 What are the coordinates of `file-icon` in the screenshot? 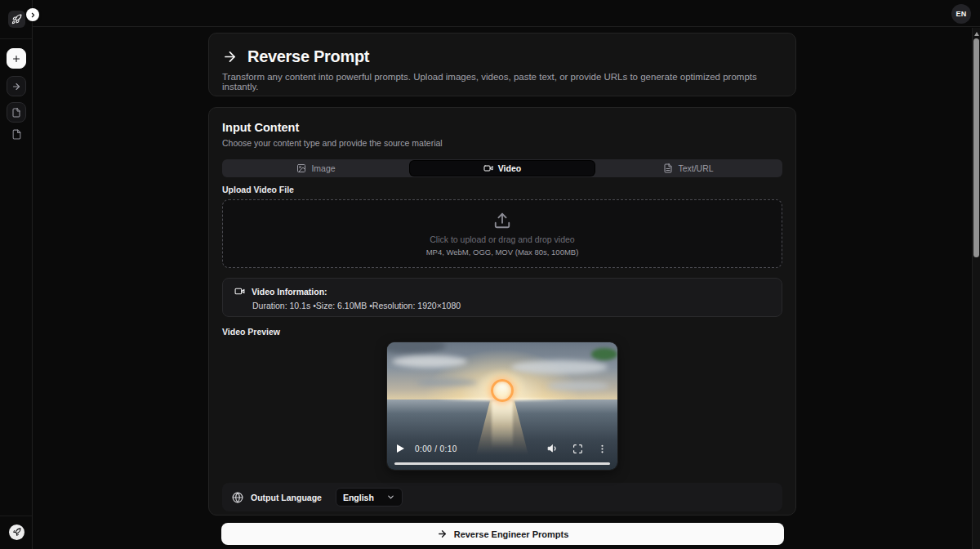 It's located at (16, 113).